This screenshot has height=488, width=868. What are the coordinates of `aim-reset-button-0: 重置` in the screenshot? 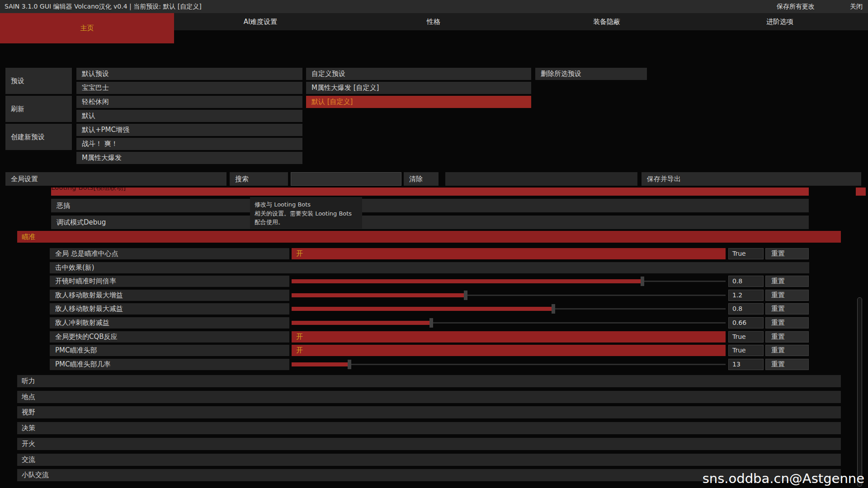 It's located at (787, 254).